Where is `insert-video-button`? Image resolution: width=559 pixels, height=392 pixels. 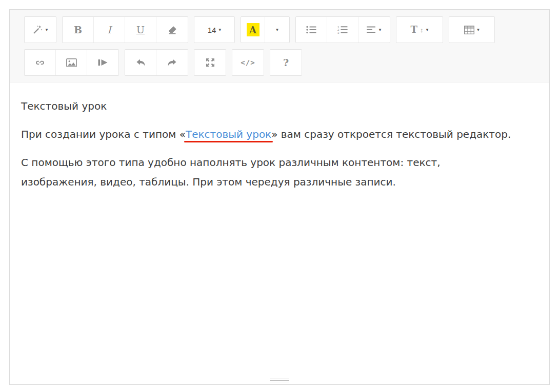 insert-video-button is located at coordinates (103, 63).